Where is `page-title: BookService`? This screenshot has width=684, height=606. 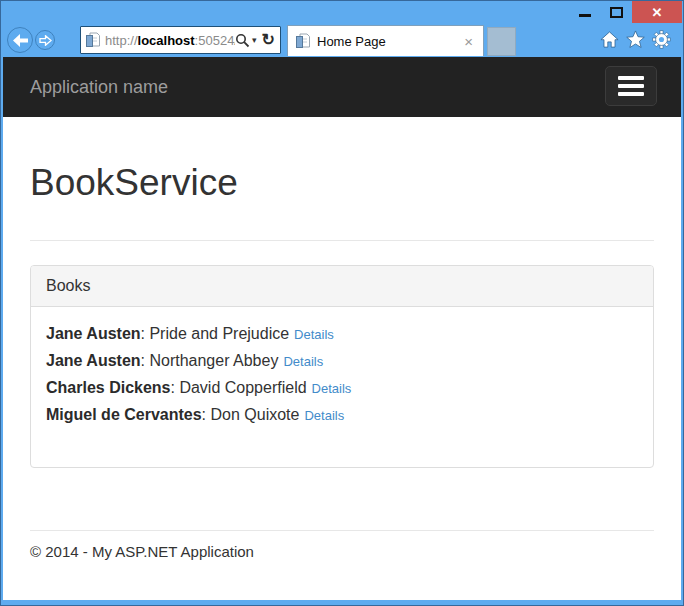 page-title: BookService is located at coordinates (342, 182).